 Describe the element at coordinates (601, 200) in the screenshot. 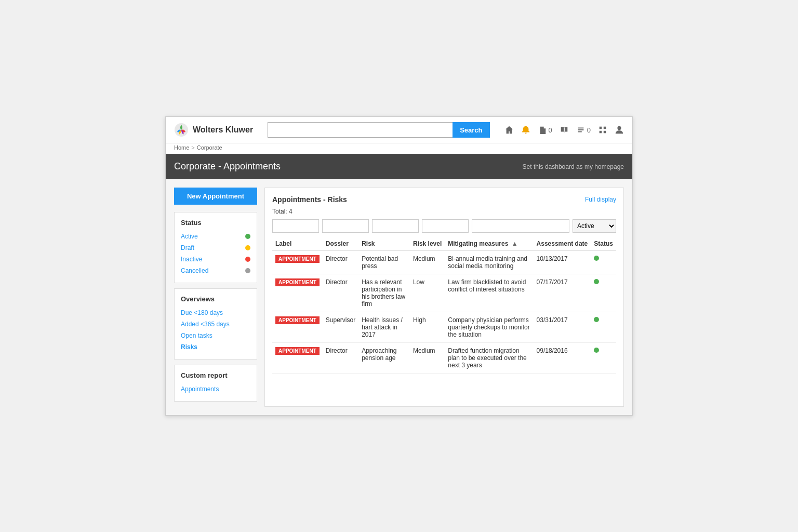

I see `full-display-link: Full display` at that location.